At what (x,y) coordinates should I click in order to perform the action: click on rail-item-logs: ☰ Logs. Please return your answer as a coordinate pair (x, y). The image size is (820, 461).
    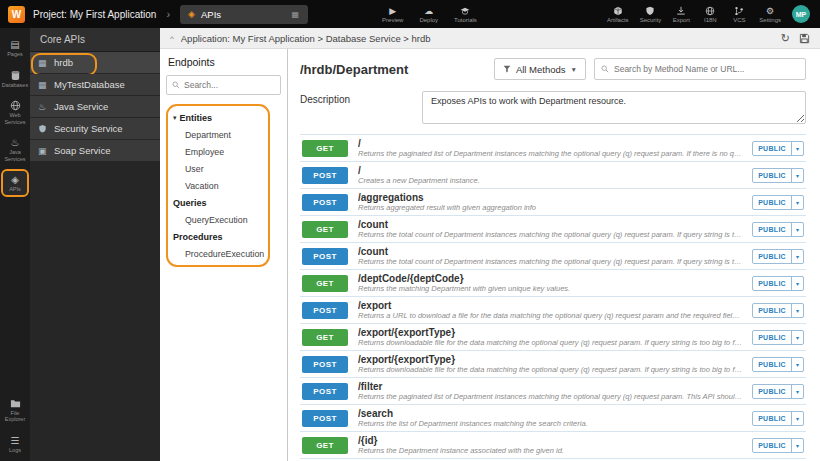
    Looking at the image, I should click on (15, 444).